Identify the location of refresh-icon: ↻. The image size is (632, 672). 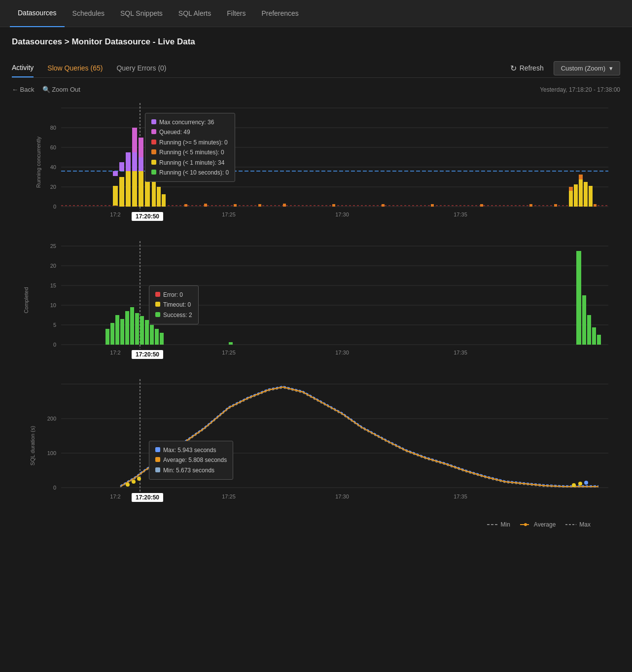
(514, 68).